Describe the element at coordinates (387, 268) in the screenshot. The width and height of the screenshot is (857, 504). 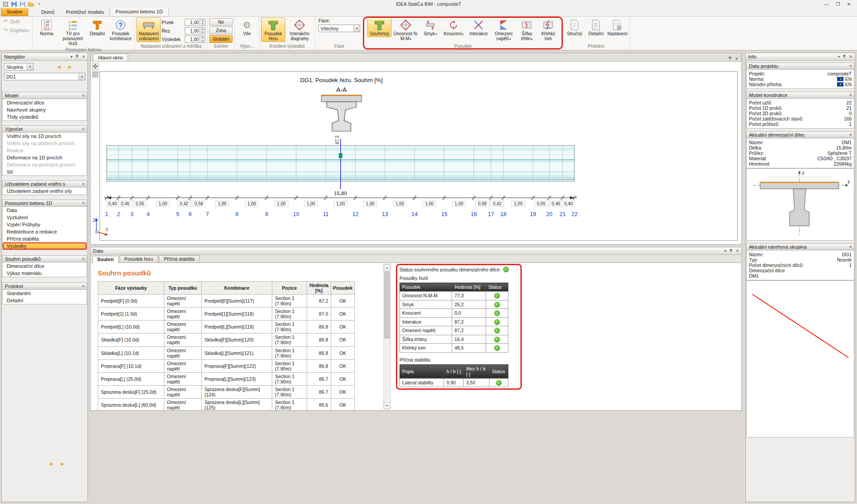
I see `scroll-up-icon: ▲` at that location.